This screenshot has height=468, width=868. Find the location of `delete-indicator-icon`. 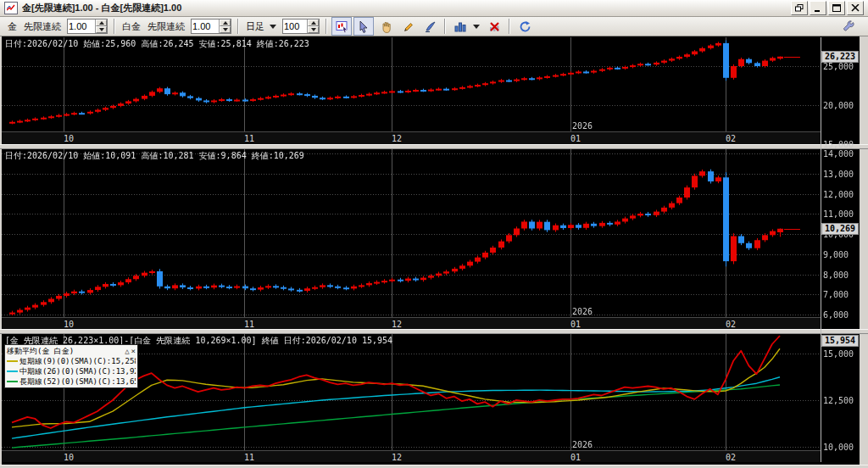

delete-indicator-icon is located at coordinates (495, 27).